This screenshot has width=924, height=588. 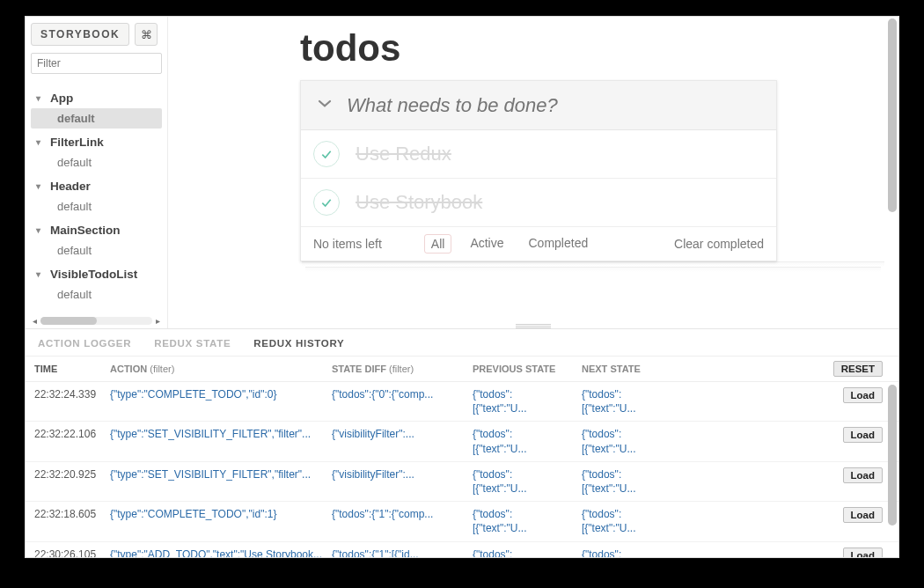 What do you see at coordinates (402, 369) in the screenshot?
I see `col-header-diff: STATE DIFF (filter)` at bounding box center [402, 369].